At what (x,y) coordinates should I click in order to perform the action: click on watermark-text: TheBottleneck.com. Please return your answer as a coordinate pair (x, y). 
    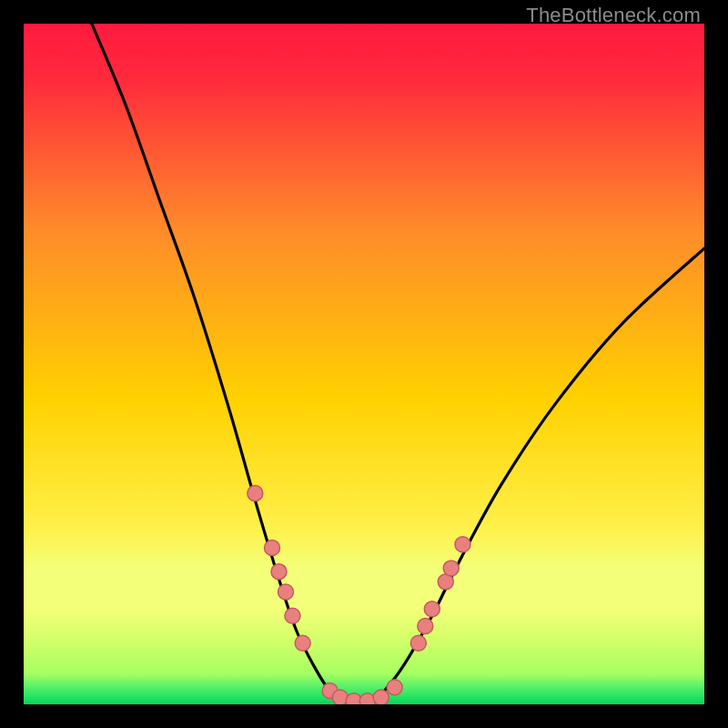
    Looking at the image, I should click on (613, 15).